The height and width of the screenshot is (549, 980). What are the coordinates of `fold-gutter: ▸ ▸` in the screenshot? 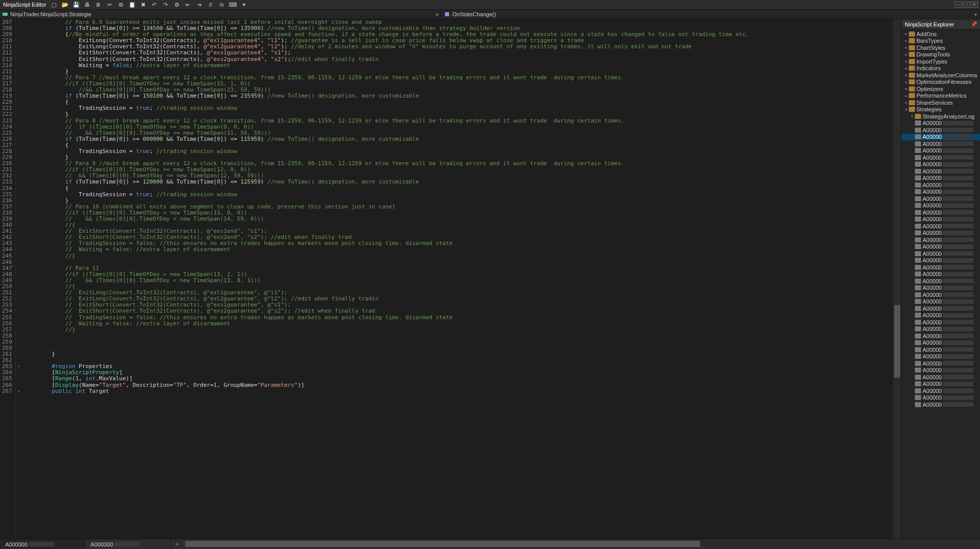 It's located at (19, 279).